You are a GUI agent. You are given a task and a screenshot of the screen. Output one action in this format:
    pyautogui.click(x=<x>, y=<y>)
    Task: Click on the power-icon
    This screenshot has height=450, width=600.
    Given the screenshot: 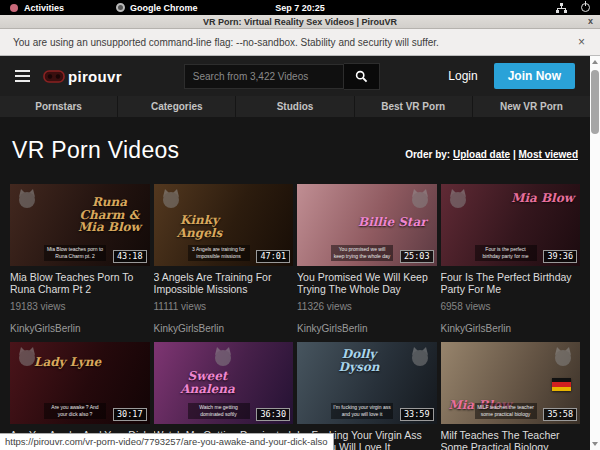 What is the action you would take?
    pyautogui.click(x=586, y=8)
    